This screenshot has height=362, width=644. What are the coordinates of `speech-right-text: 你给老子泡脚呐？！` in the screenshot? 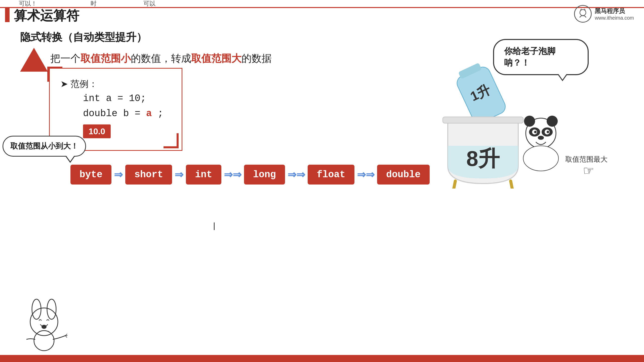 It's located at (530, 57).